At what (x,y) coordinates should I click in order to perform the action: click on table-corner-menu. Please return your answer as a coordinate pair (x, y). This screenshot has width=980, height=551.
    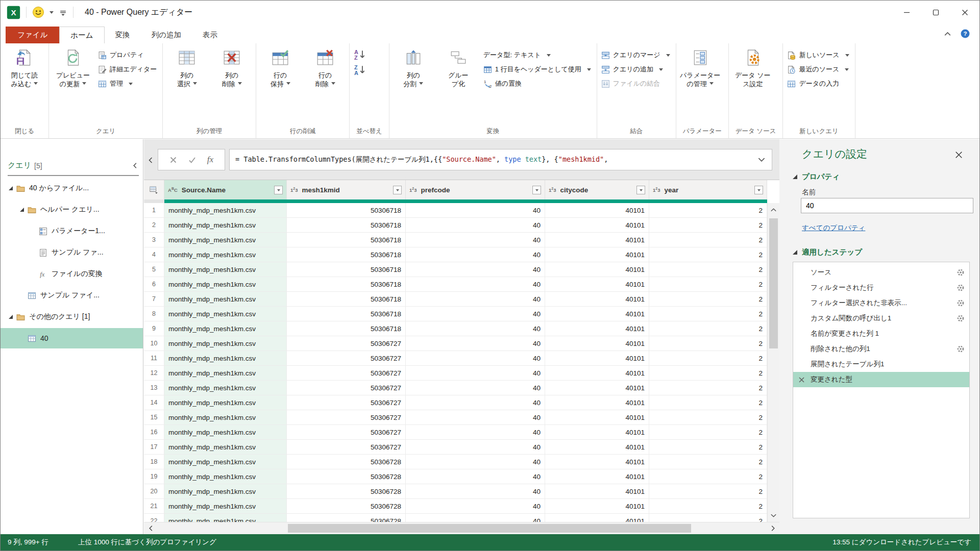
    Looking at the image, I should click on (154, 190).